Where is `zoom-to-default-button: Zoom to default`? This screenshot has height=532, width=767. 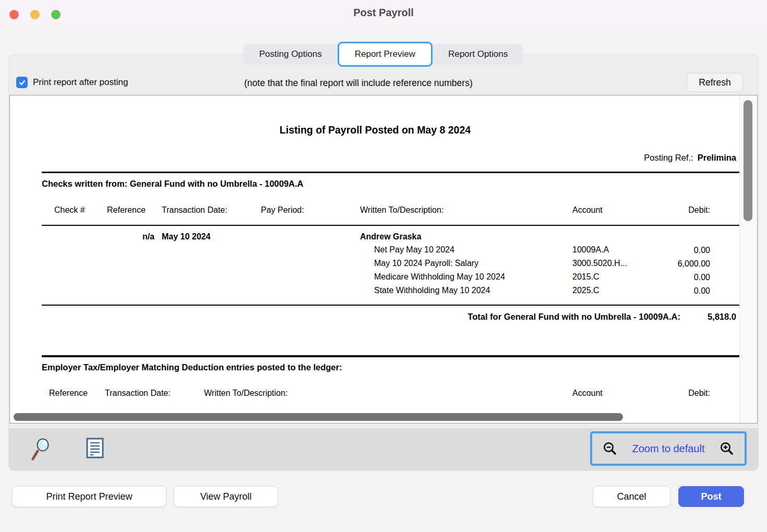
zoom-to-default-button: Zoom to default is located at coordinates (669, 449).